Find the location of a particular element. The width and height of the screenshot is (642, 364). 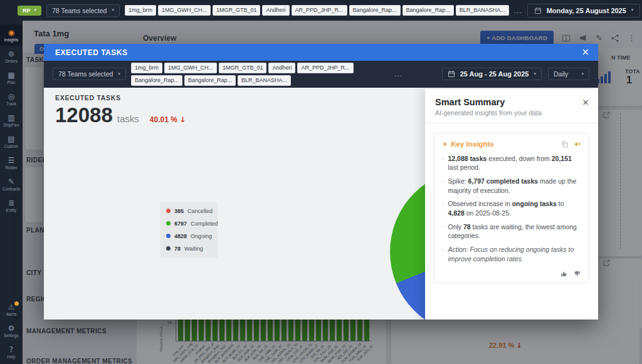

granularity-label: Daily is located at coordinates (560, 74).